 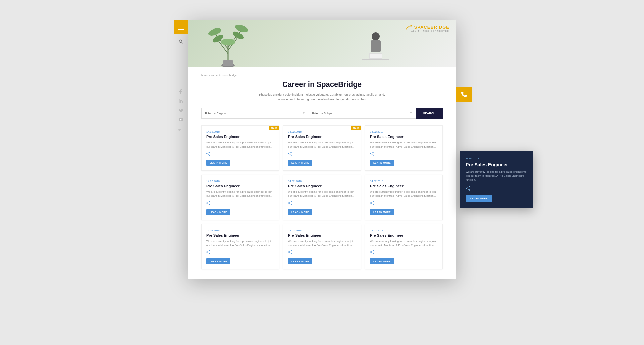 I want to click on social-icons: g+, so click(x=181, y=110).